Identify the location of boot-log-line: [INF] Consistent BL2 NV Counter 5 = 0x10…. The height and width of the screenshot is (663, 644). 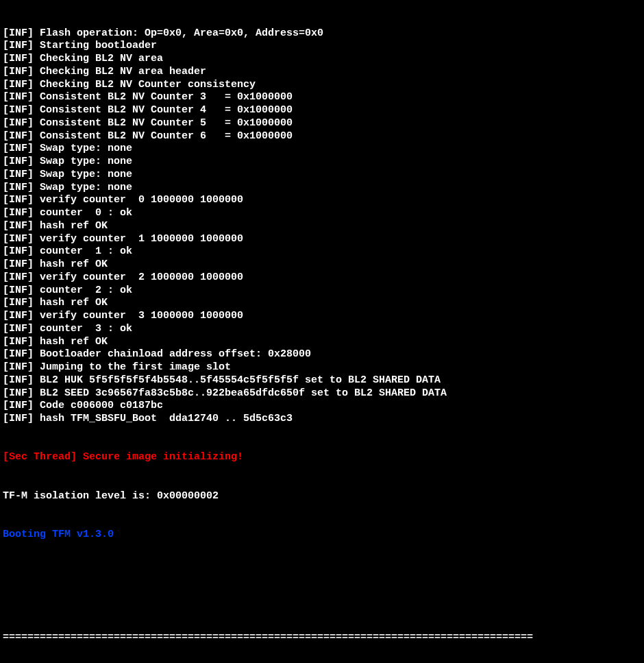
(322, 123).